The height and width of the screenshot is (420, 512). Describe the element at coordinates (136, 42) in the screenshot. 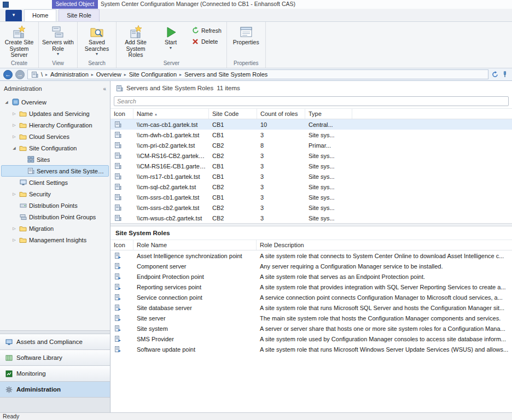

I see `add-site-system-roles-button: Add Site System Roles` at that location.